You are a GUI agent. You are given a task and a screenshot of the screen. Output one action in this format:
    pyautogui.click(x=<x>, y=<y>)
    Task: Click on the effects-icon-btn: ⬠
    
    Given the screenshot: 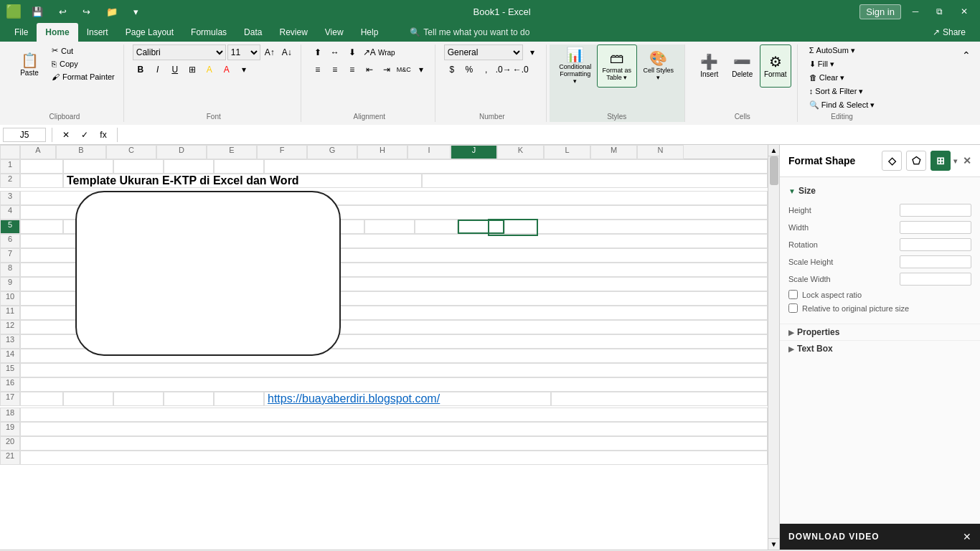 What is the action you would take?
    pyautogui.click(x=916, y=161)
    